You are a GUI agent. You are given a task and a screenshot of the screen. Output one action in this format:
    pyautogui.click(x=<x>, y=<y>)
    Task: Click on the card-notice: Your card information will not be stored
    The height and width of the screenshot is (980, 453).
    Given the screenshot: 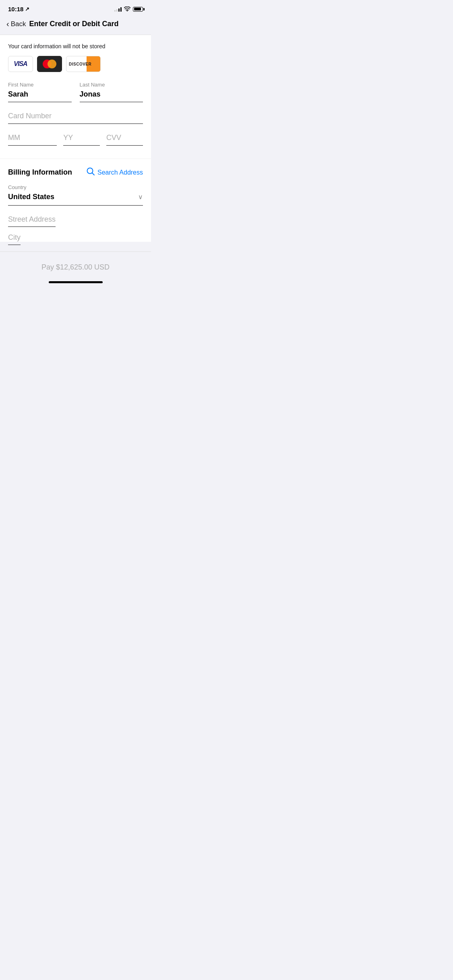 What is the action you would take?
    pyautogui.click(x=76, y=46)
    